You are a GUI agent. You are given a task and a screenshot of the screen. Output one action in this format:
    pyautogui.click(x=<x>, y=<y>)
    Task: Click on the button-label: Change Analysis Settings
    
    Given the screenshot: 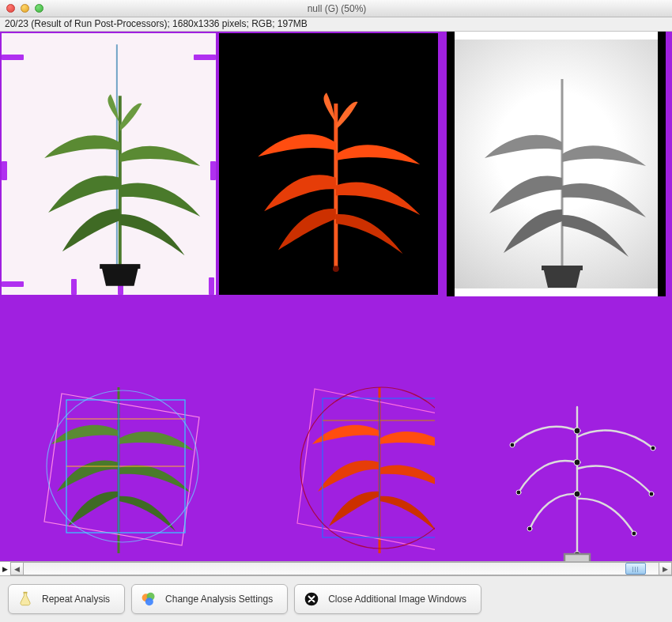 What is the action you would take?
    pyautogui.click(x=219, y=599)
    